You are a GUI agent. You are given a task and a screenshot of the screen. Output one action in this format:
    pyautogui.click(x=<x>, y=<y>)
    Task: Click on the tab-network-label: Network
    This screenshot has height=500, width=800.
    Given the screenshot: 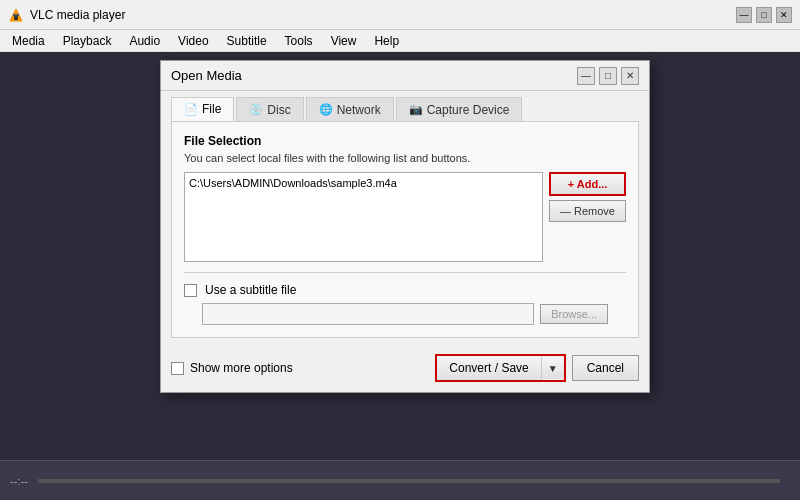 What is the action you would take?
    pyautogui.click(x=359, y=110)
    